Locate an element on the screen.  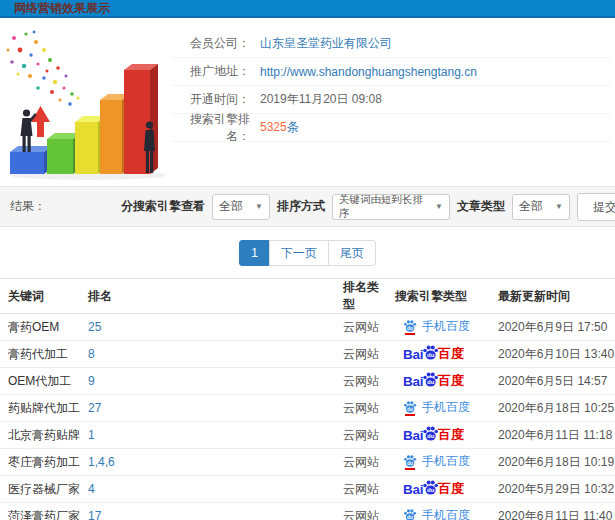
table-row: 菏泽膏药厂家 17 云网站 手机百度 Bai百度 2020年6月11日 11:4… is located at coordinates (308, 512).